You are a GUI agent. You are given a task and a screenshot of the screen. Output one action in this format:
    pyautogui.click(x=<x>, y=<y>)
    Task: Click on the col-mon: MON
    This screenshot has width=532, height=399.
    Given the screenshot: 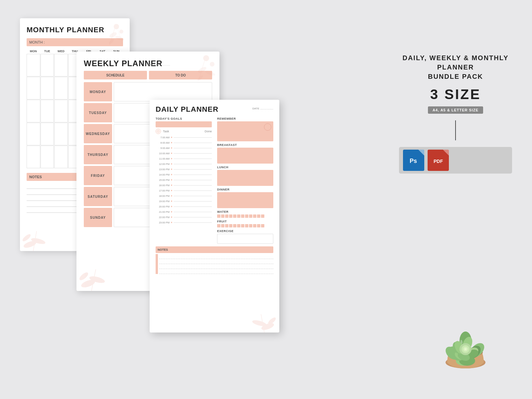 What is the action you would take?
    pyautogui.click(x=33, y=51)
    